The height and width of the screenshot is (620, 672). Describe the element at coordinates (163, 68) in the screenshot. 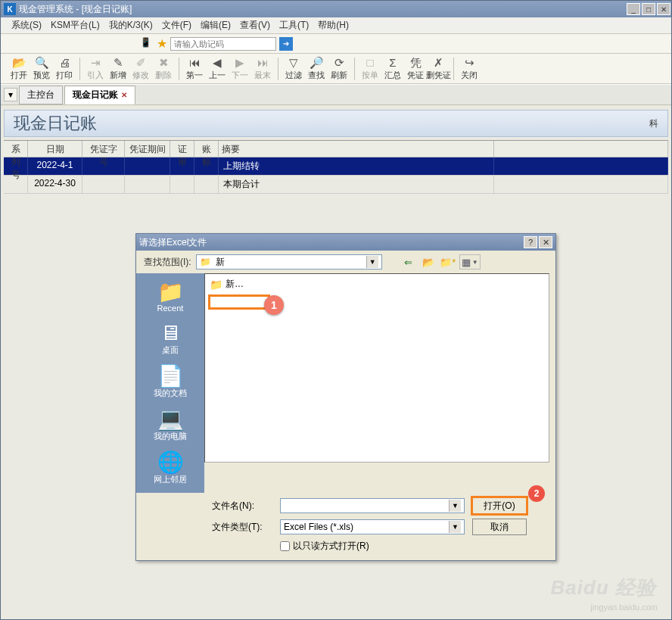

I see `toolbar-删除: ✖删除` at that location.